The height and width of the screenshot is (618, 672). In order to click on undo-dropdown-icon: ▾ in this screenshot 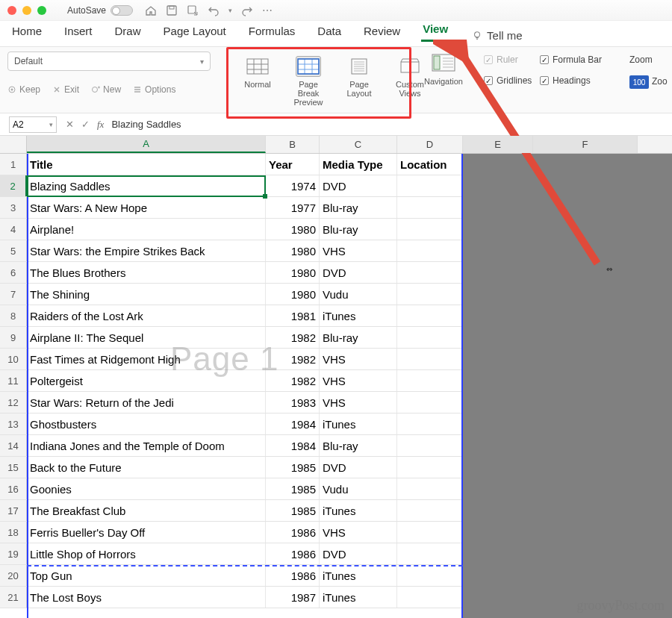, I will do `click(230, 10)`.